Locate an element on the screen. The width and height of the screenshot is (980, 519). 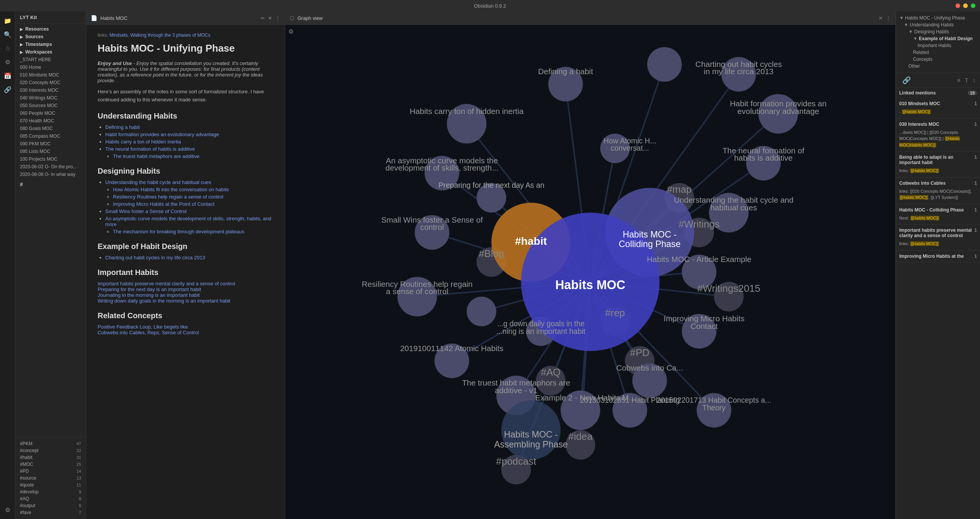
lm-section-interests-title: 030 Interests MOC 1 is located at coordinates (938, 124).